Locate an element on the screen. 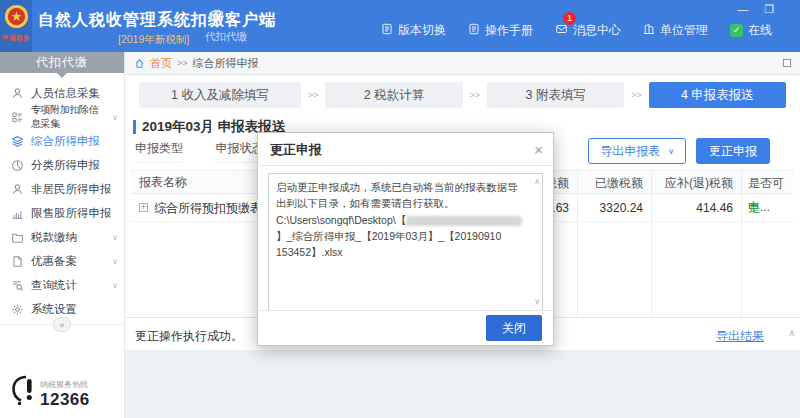 The image size is (800, 418). layers-icon is located at coordinates (18, 142).